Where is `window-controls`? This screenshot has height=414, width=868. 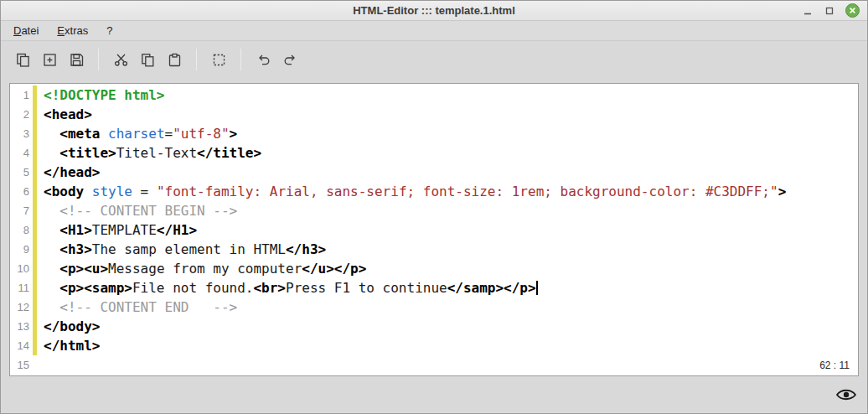
window-controls is located at coordinates (834, 10).